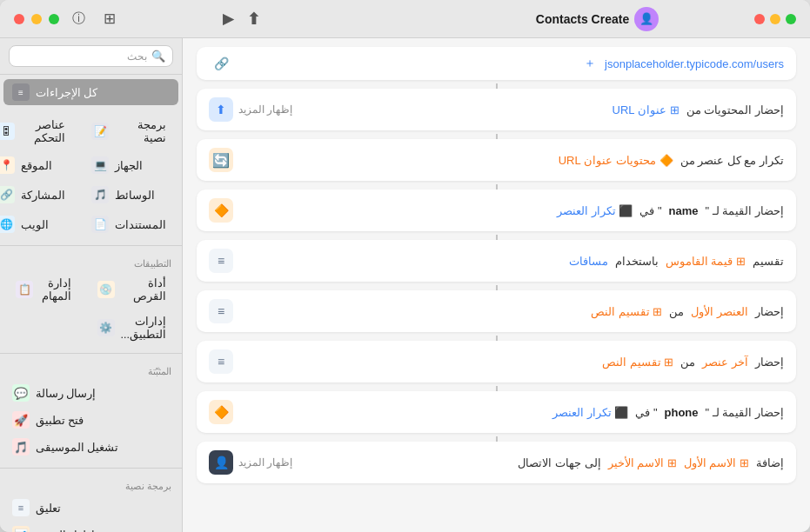 This screenshot has width=810, height=532. What do you see at coordinates (82, 57) in the screenshot?
I see `search-input` at bounding box center [82, 57].